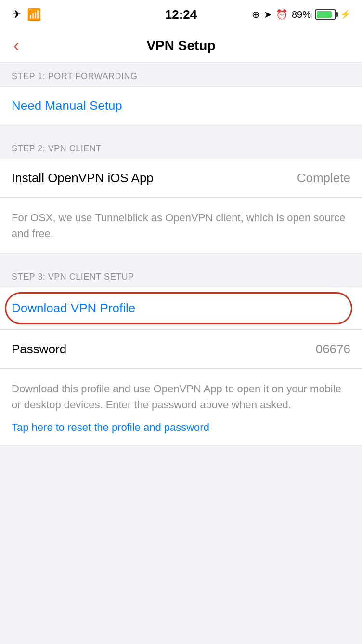 Image resolution: width=362 pixels, height=644 pixels. Describe the element at coordinates (301, 14) in the screenshot. I see `status-right-icons: ⊕ ➤ ⏰ 89% ⚡` at that location.